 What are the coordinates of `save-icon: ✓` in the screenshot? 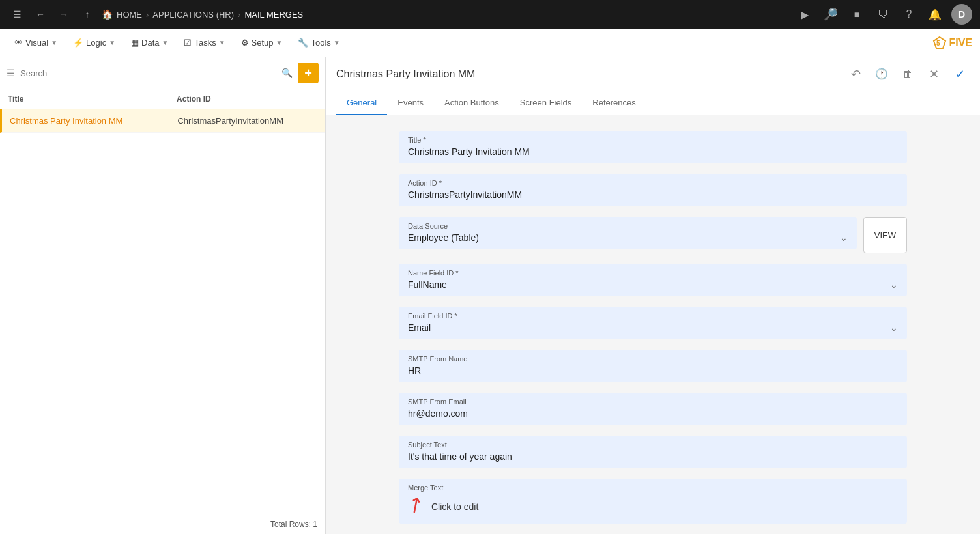 It's located at (960, 74).